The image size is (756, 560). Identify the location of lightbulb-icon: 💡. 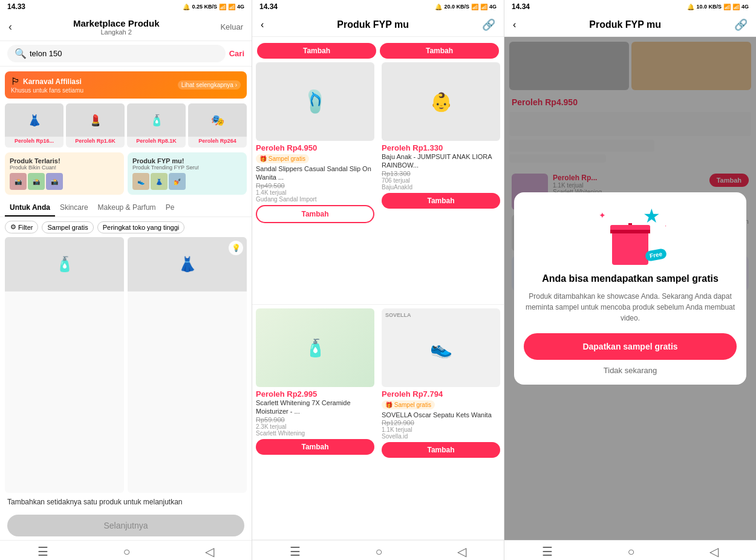
(236, 248).